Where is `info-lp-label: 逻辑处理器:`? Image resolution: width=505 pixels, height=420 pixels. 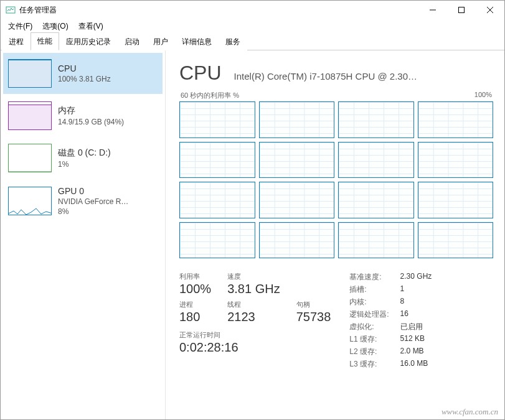 info-lp-label: 逻辑处理器: is located at coordinates (369, 315).